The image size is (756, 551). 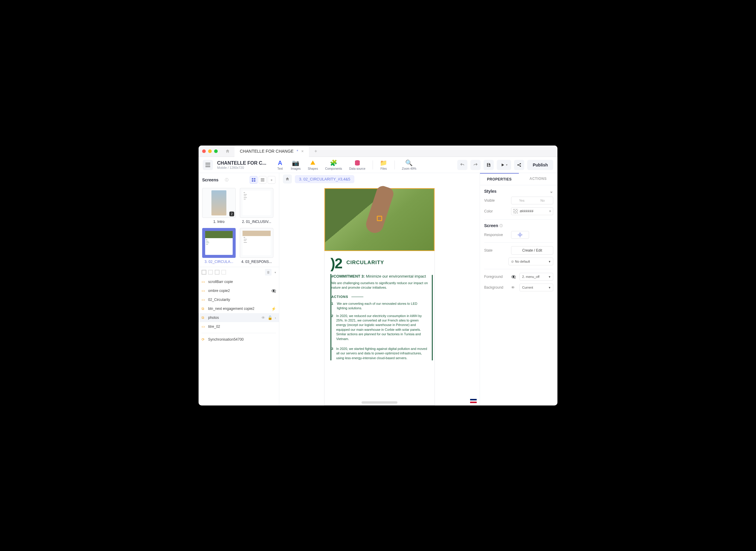 What do you see at coordinates (239, 282) in the screenshot?
I see `layer-item: ▭scrollBarr copie` at bounding box center [239, 282].